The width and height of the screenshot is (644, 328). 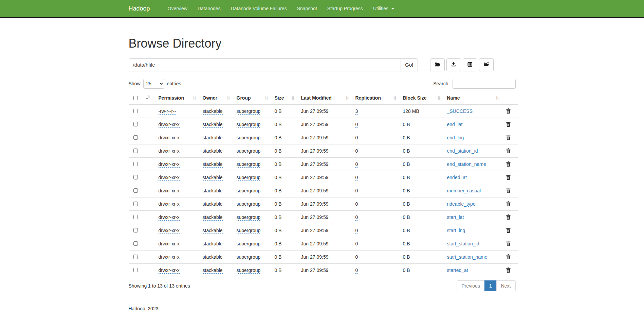 I want to click on header-block-size: Block Size⇅, so click(x=422, y=98).